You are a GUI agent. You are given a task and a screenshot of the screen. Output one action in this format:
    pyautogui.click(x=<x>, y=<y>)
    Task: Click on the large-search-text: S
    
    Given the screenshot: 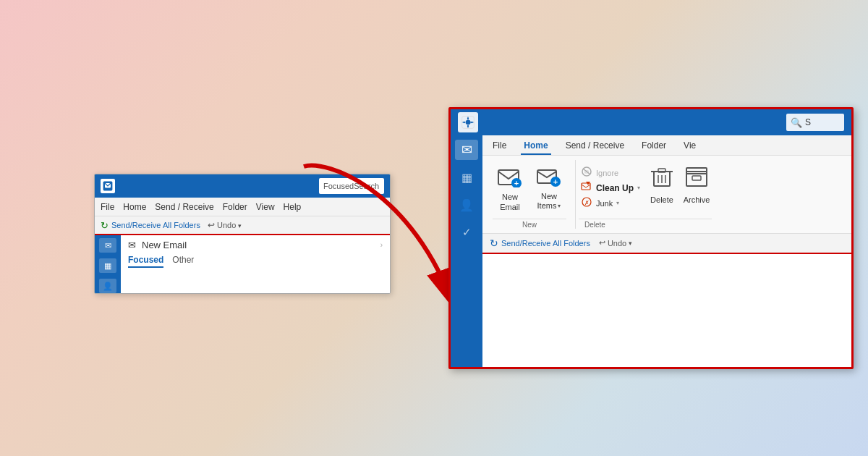 What is the action you would take?
    pyautogui.click(x=808, y=122)
    